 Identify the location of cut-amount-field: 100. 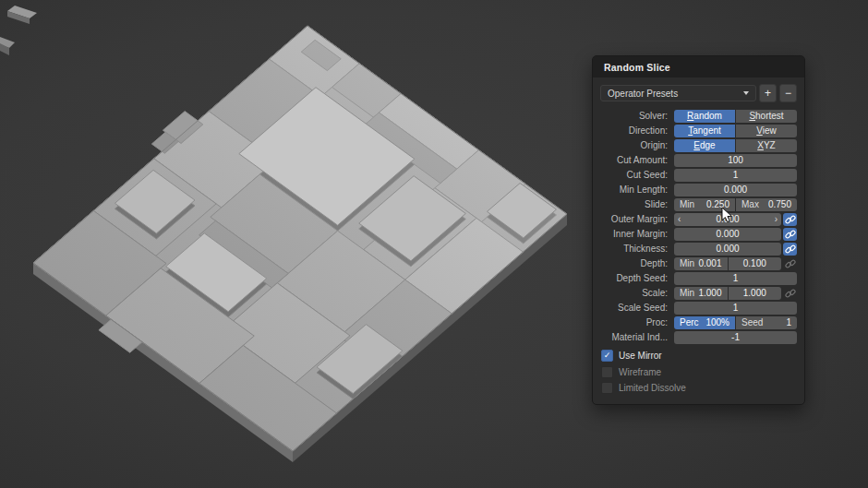
(735, 161).